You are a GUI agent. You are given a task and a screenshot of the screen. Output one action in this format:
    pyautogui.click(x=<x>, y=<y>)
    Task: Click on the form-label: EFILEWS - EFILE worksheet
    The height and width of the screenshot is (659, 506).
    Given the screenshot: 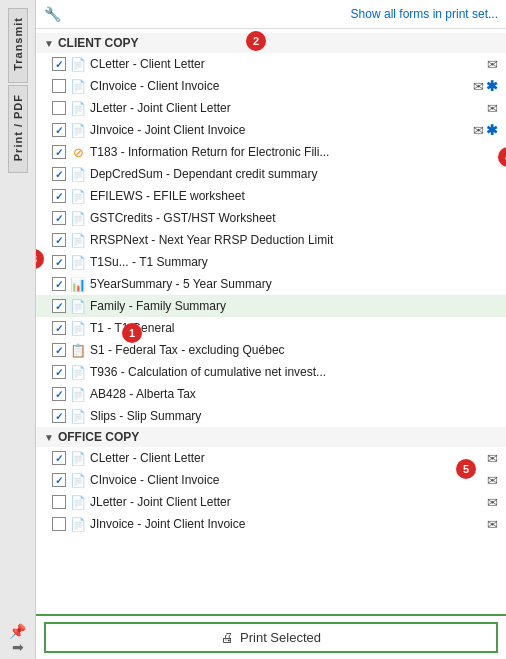 What is the action you would take?
    pyautogui.click(x=294, y=196)
    